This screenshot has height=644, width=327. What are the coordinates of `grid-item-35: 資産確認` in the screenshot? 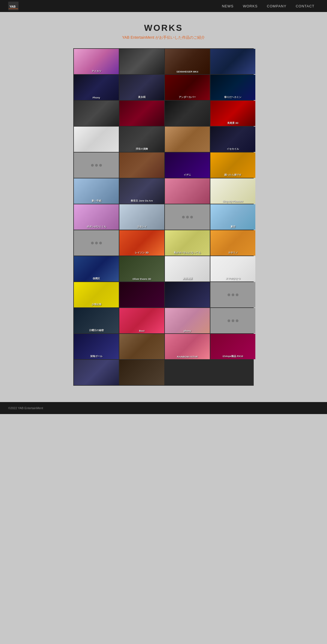 It's located at (187, 269).